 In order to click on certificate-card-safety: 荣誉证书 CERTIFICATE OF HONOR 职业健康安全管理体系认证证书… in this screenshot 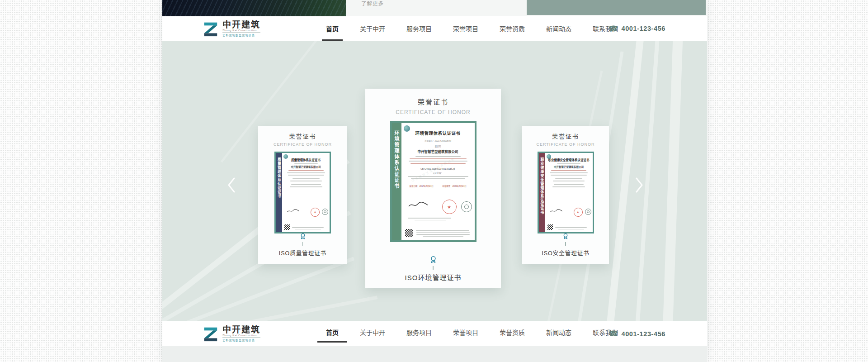, I will do `click(566, 195)`.